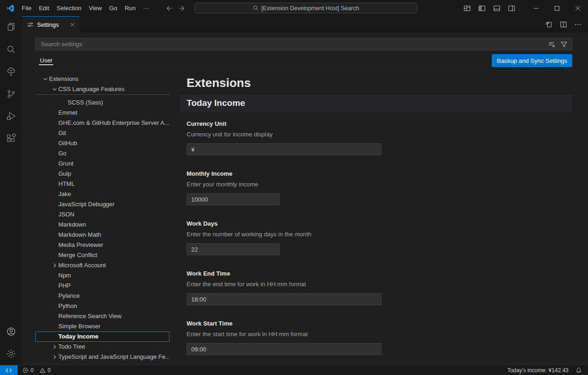 The width and height of the screenshot is (588, 375). Describe the element at coordinates (102, 154) in the screenshot. I see `toc-item-go: Go` at that location.